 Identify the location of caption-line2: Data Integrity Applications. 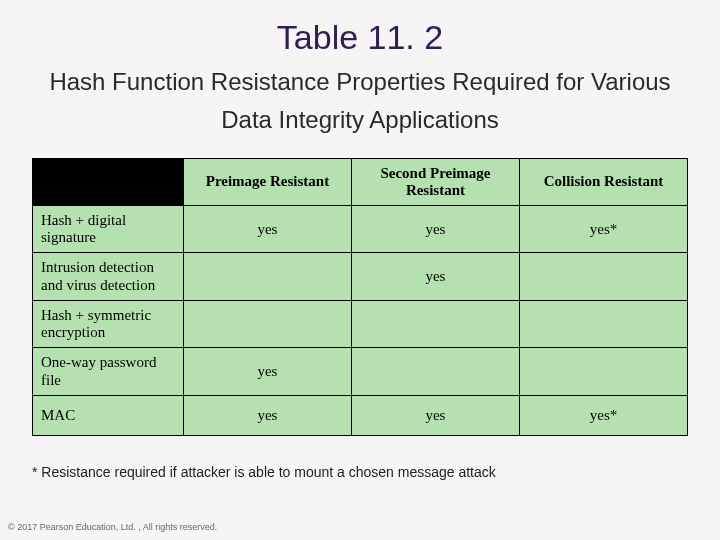
(360, 120).